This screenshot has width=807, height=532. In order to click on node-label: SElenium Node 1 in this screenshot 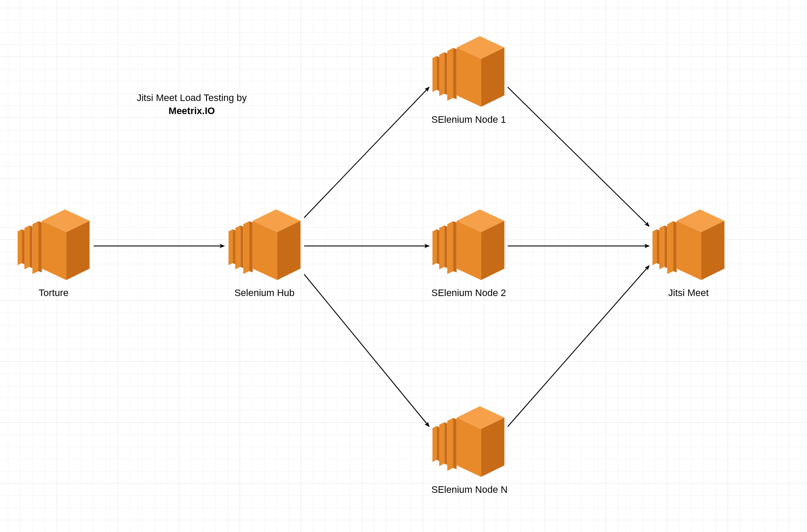, I will do `click(468, 120)`.